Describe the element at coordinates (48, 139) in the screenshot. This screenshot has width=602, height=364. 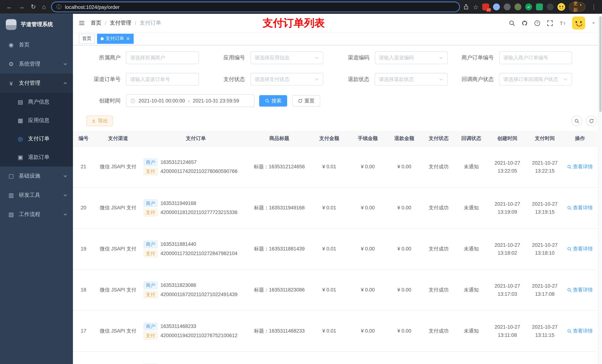
I see `sidebar-item-label: 支付订单` at that location.